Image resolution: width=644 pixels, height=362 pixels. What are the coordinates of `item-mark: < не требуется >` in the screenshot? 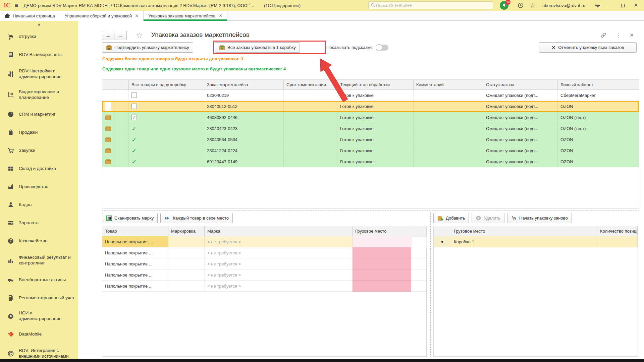 It's located at (278, 253).